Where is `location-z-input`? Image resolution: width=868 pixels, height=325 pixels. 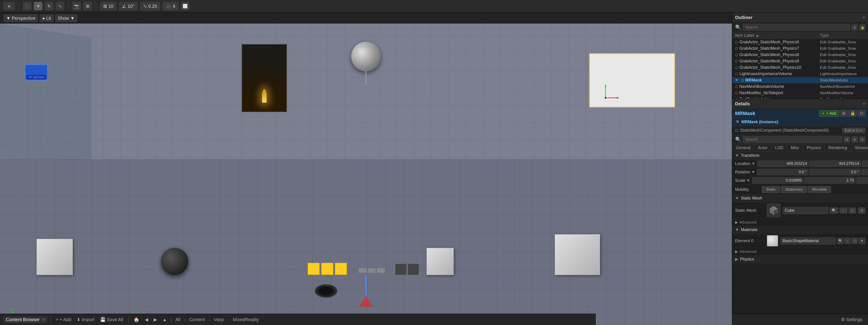 location-z-input is located at coordinates (865, 164).